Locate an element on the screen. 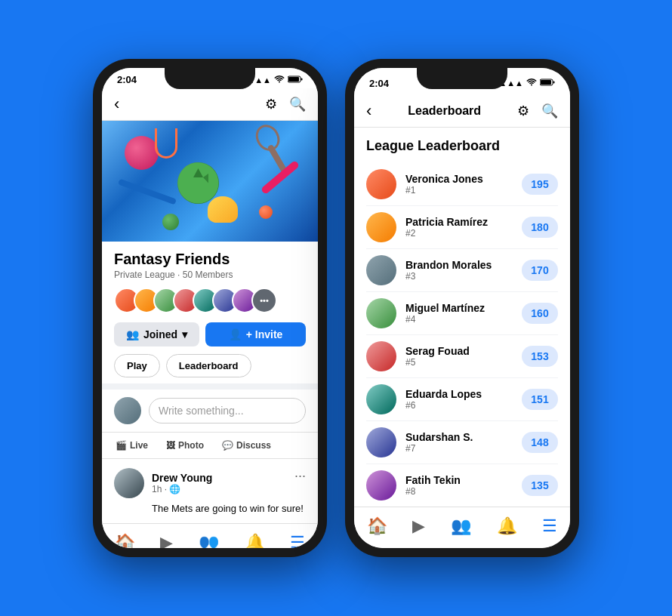  lb-rank-8: #8 is located at coordinates (459, 491).